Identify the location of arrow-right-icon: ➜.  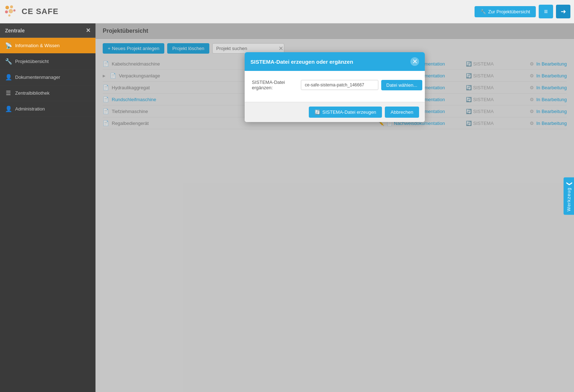
(564, 12).